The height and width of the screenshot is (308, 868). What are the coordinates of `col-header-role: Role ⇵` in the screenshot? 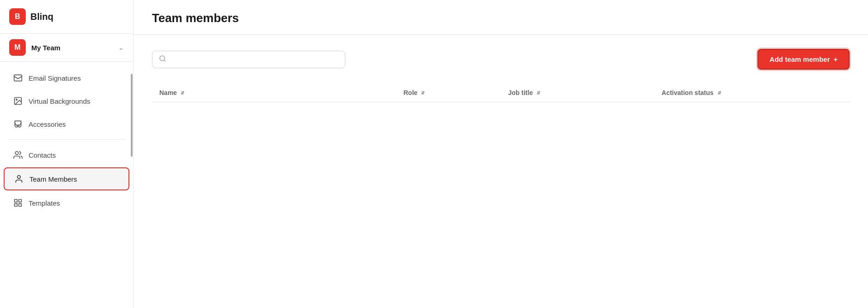 It's located at (449, 93).